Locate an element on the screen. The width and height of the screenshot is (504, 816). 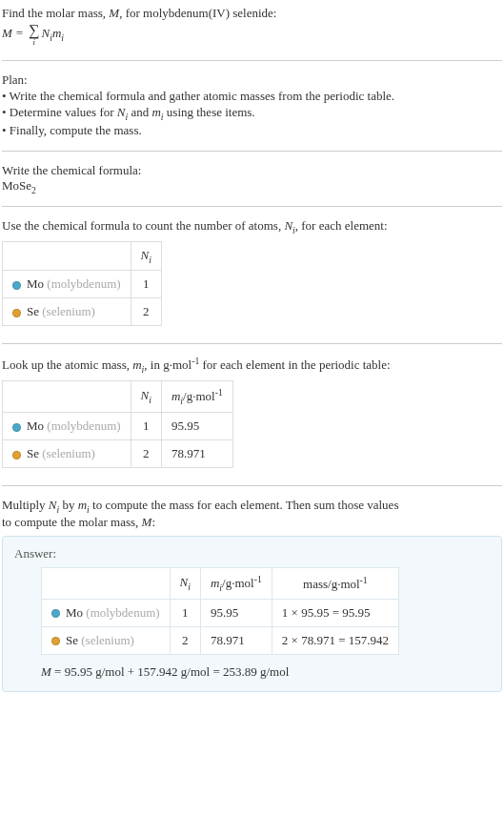
lookup-table: Ni mi/g·mol-1 Mo (molybdenum) 1 95.95 Se… is located at coordinates (118, 424).